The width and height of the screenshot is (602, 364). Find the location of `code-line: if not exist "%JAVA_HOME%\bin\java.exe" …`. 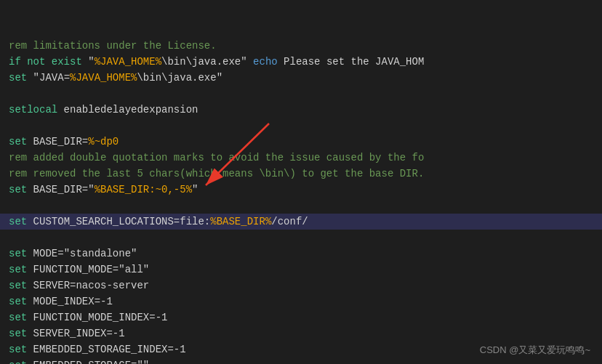

code-line: if not exist "%JAVA_HOME%\bin\java.exe" … is located at coordinates (301, 62).